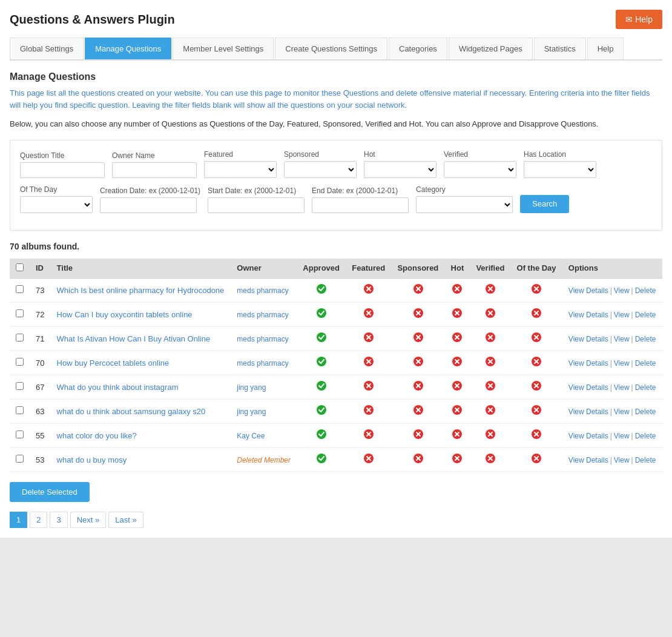 This screenshot has height=637, width=672. What do you see at coordinates (125, 315) in the screenshot?
I see `row-title-link: How Can I buy oxycontin tablets online` at bounding box center [125, 315].